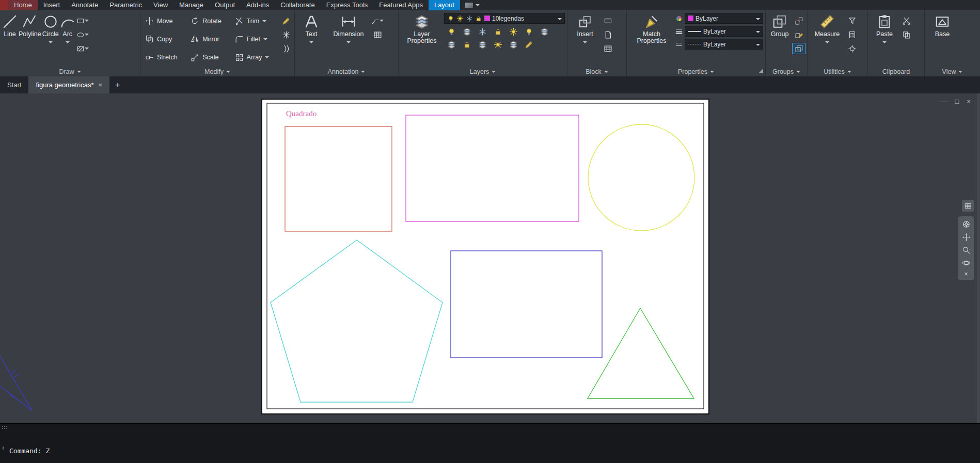  What do you see at coordinates (256, 21) in the screenshot?
I see `trim-button: Trim` at bounding box center [256, 21].